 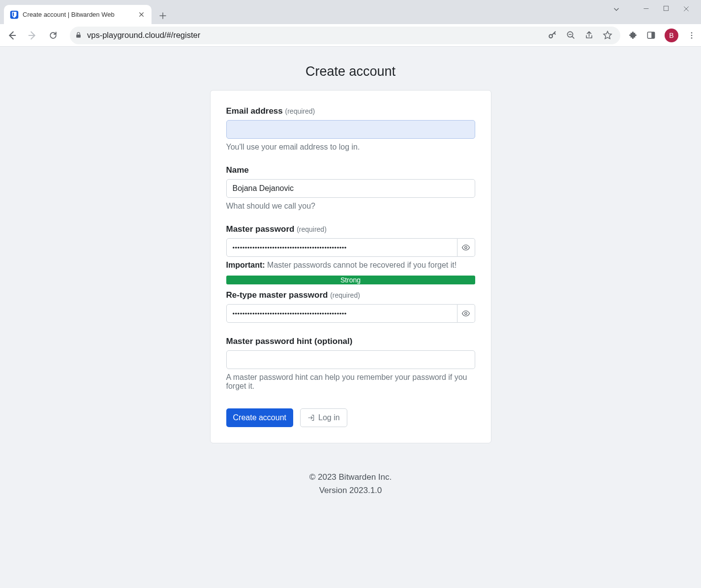 What do you see at coordinates (671, 35) in the screenshot?
I see `profile-avatar: B` at bounding box center [671, 35].